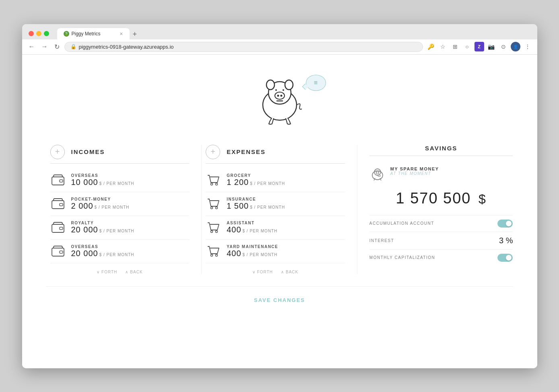 The height and width of the screenshot is (392, 559). I want to click on camera-icon: 📷, so click(491, 47).